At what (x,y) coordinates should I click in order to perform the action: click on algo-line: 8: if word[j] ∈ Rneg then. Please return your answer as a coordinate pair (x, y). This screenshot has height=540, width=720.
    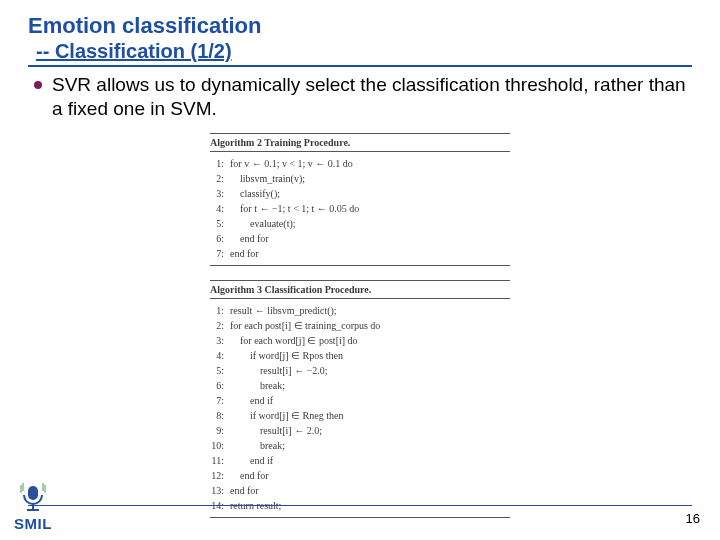
    Looking at the image, I should click on (360, 416).